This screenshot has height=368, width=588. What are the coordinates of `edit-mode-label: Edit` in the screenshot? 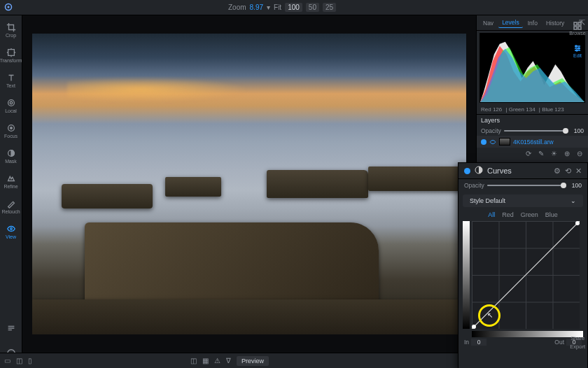 It's located at (578, 56).